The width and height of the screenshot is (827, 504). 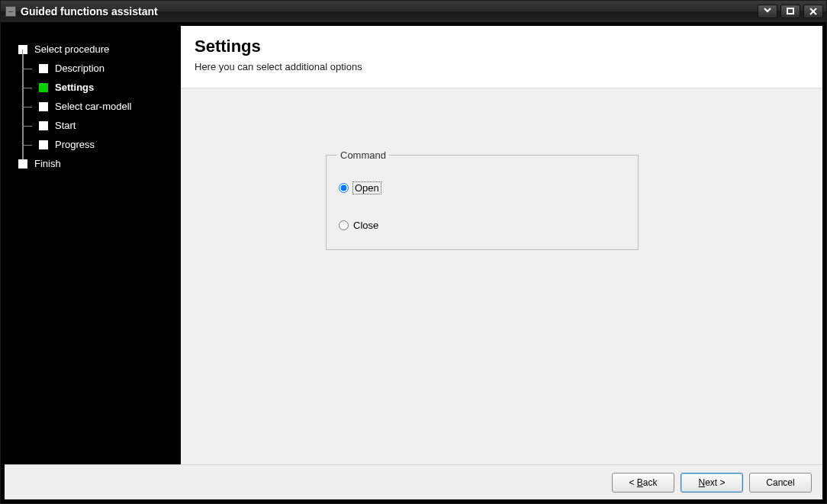 What do you see at coordinates (363, 156) in the screenshot?
I see `command-legend: Command` at bounding box center [363, 156].